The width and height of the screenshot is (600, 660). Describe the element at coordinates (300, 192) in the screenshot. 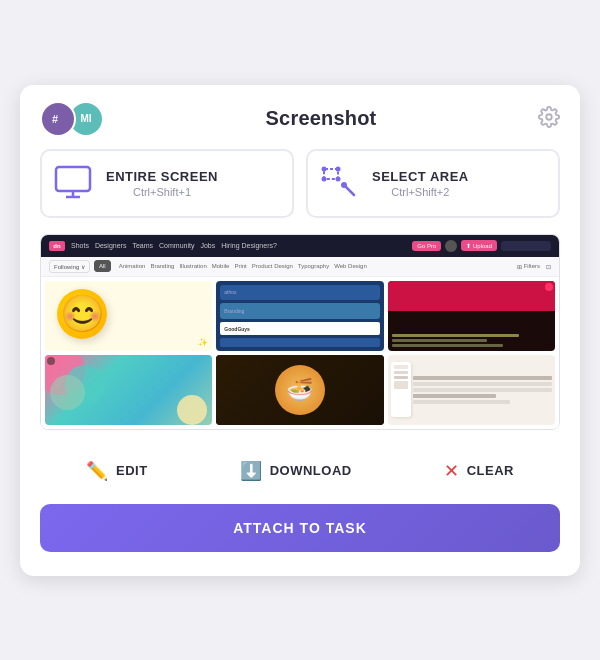

I see `capture-options: ENTIRE SCREEN Ctrl+Shift+1 SELECT AREA C…` at that location.